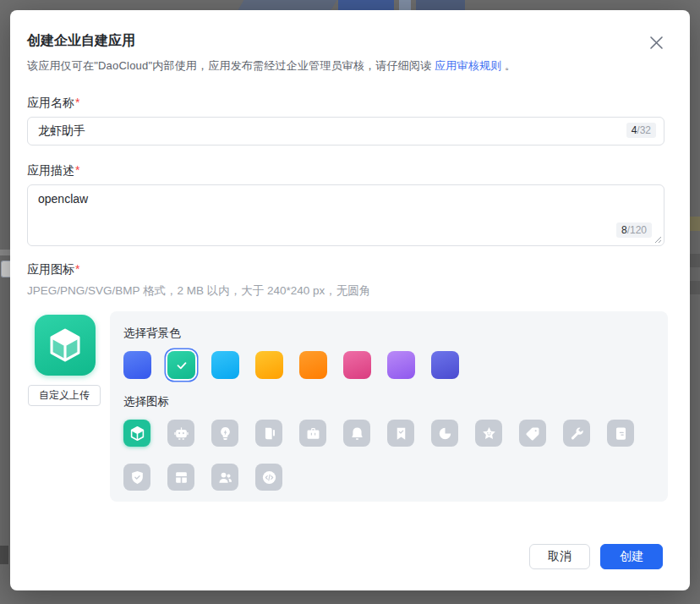  Describe the element at coordinates (596, 557) in the screenshot. I see `dialog-footer: 取消 创建` at that location.